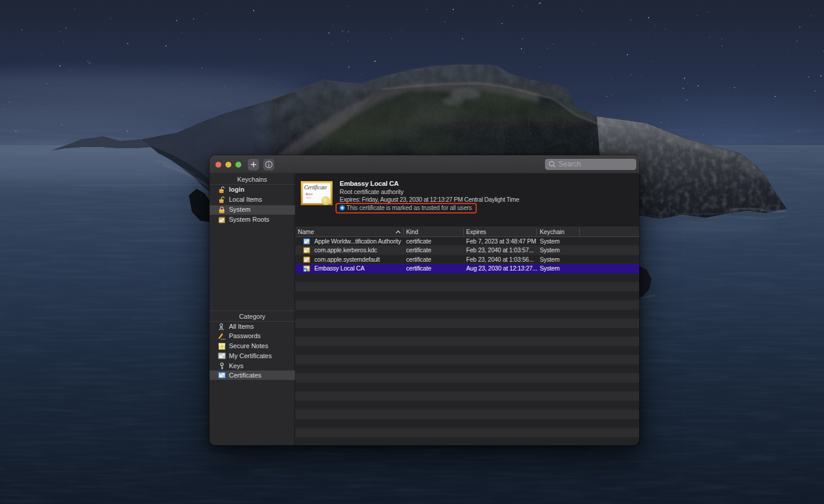  I want to click on svg-text: Root, so click(308, 194).